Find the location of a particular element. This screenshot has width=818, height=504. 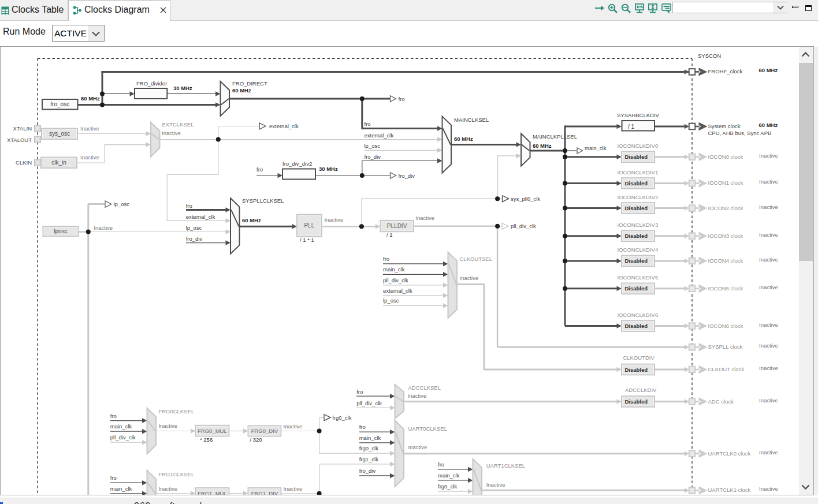

svg-text: CLKOUTSEL is located at coordinates (476, 259).